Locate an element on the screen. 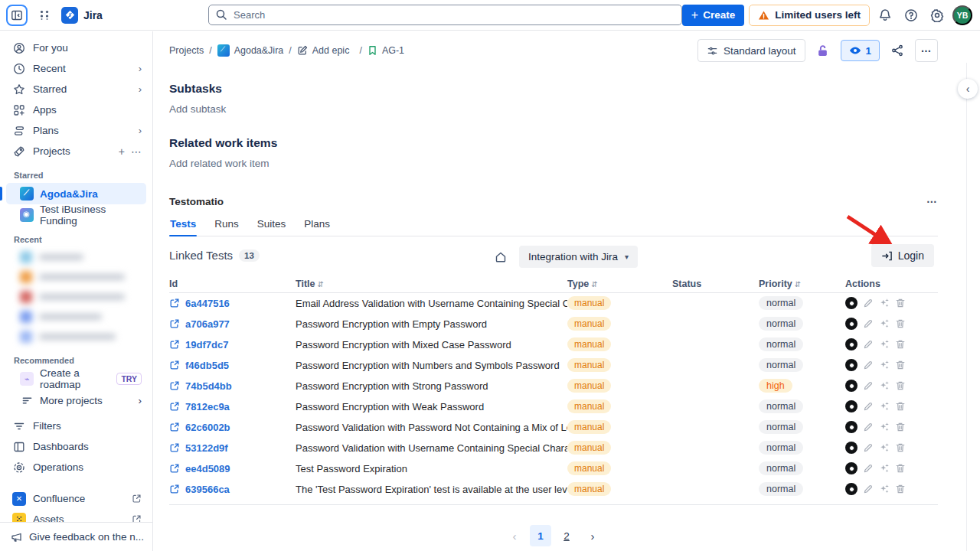  share-button is located at coordinates (897, 51).